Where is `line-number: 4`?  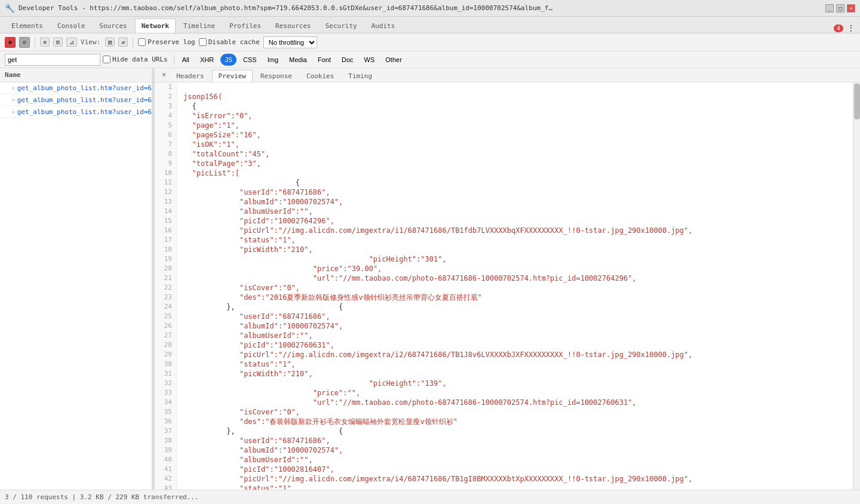
line-number: 4 is located at coordinates (166, 116).